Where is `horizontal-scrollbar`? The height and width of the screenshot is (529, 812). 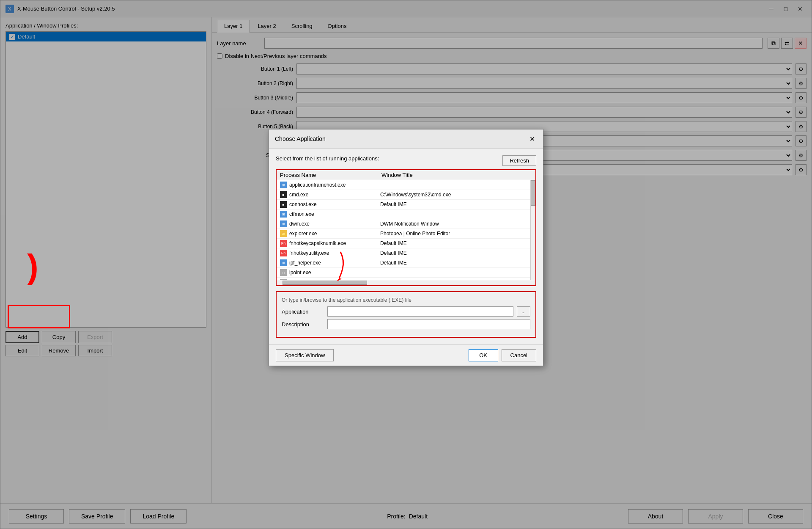
horizontal-scrollbar is located at coordinates (406, 283).